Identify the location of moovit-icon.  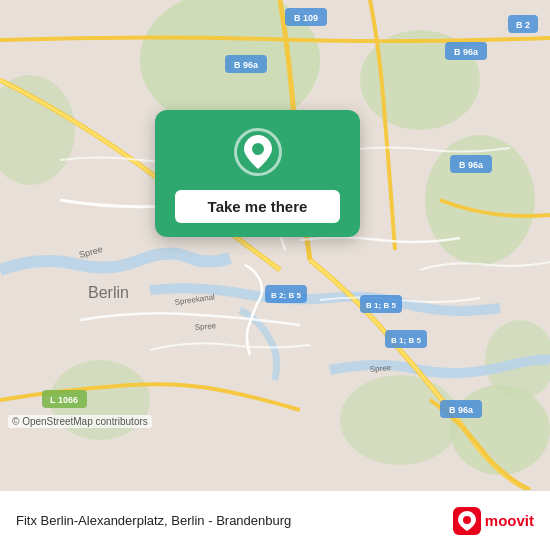
(467, 521).